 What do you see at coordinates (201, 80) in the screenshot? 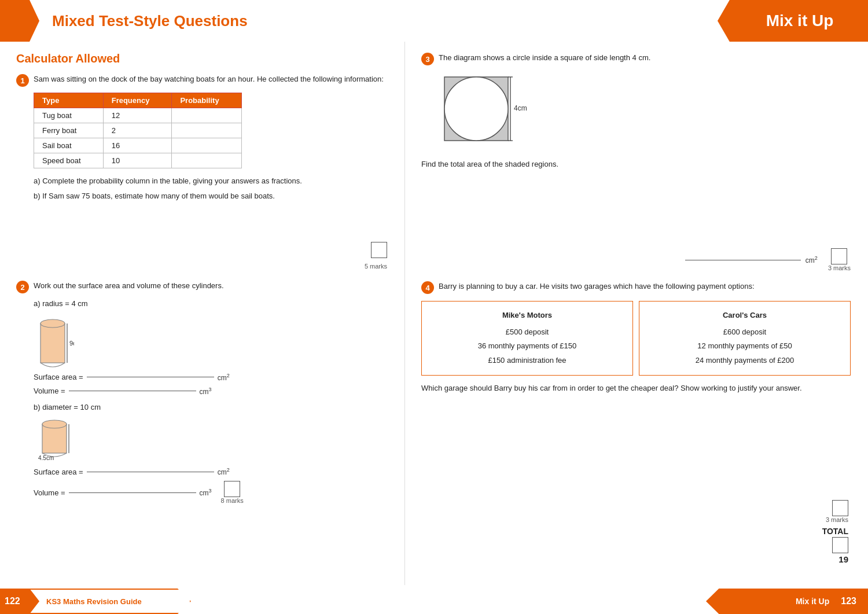
I see `q1-row: 1 Sam was sitting on the dock of the bay…` at bounding box center [201, 80].